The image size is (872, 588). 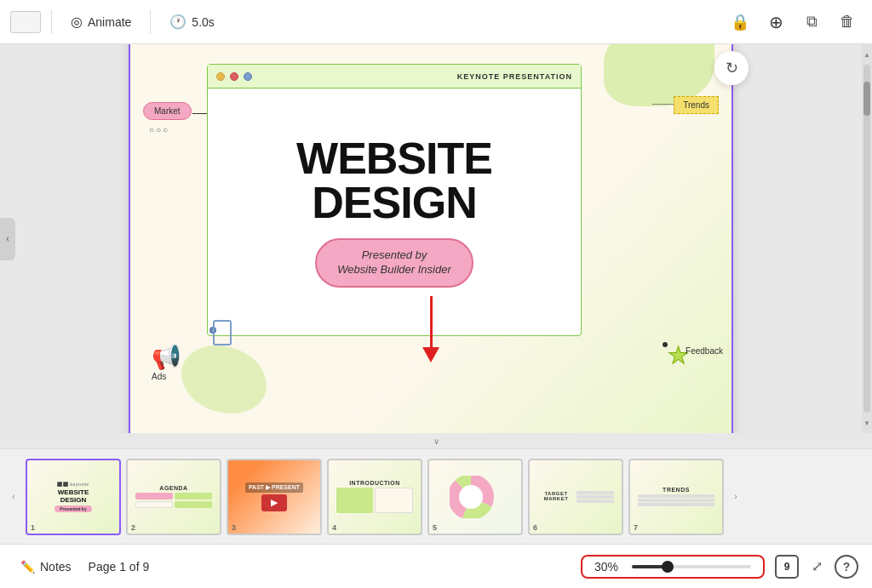 I want to click on slide-thumb-7: TRENDS 7, so click(x=676, y=497).